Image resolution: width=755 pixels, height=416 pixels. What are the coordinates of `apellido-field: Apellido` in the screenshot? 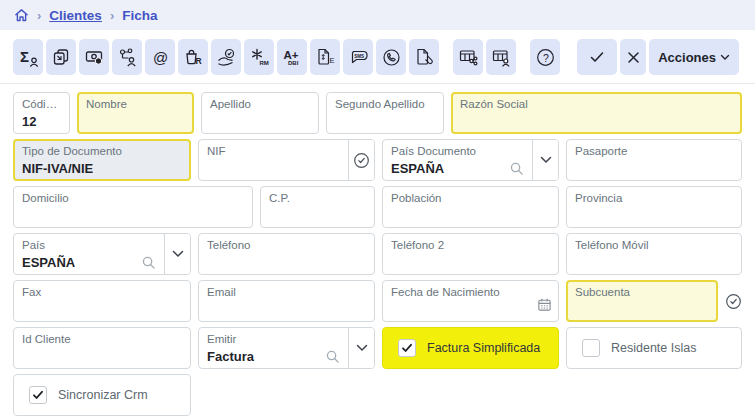 It's located at (260, 113).